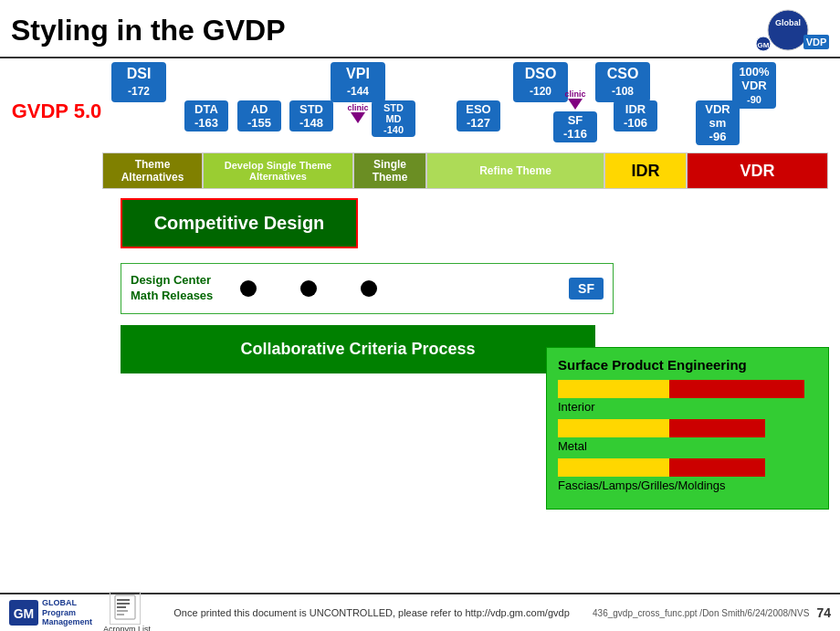 The width and height of the screenshot is (840, 631). Describe the element at coordinates (758, 171) in the screenshot. I see `phase-vdr: VDR` at that location.